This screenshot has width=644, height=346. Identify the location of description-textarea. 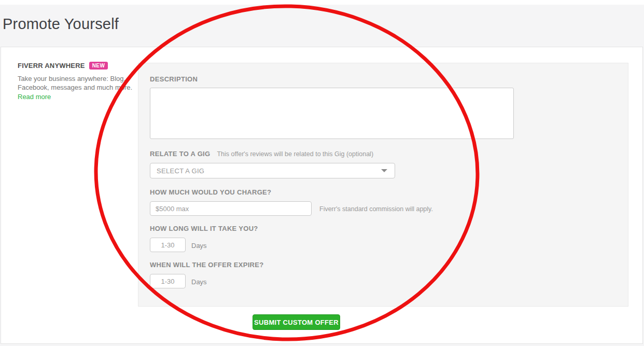
(332, 113).